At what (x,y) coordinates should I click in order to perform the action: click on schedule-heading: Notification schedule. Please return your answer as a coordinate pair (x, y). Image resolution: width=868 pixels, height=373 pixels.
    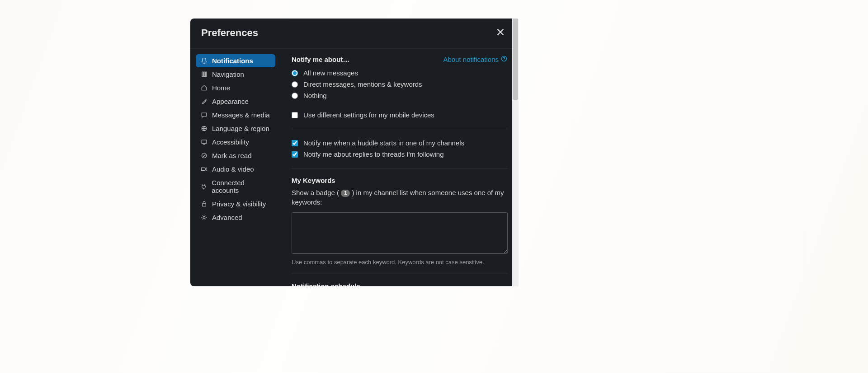
    Looking at the image, I should click on (400, 284).